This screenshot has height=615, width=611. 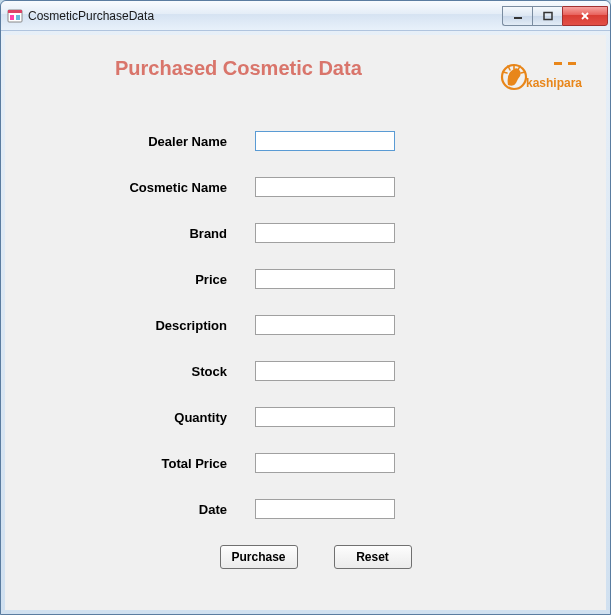 What do you see at coordinates (172, 510) in the screenshot?
I see `label-date: Date` at bounding box center [172, 510].